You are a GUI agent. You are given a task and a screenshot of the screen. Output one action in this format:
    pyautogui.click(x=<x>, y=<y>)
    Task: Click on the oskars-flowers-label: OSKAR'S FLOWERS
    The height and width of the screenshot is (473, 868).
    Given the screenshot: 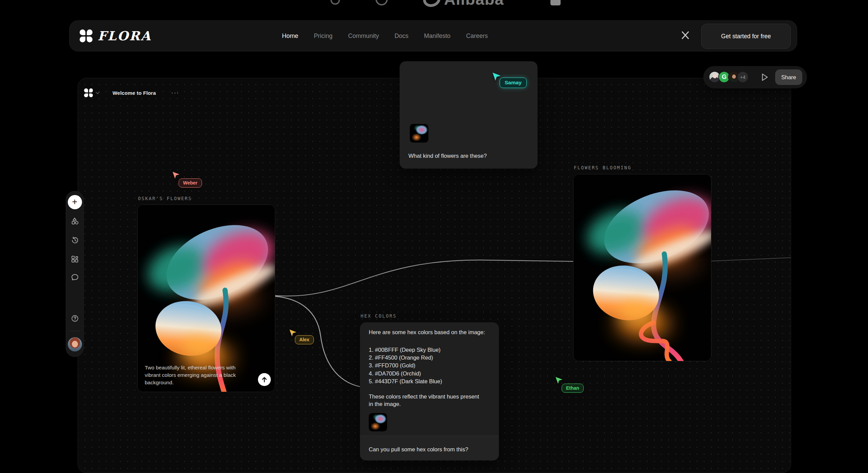 What is the action you would take?
    pyautogui.click(x=165, y=198)
    